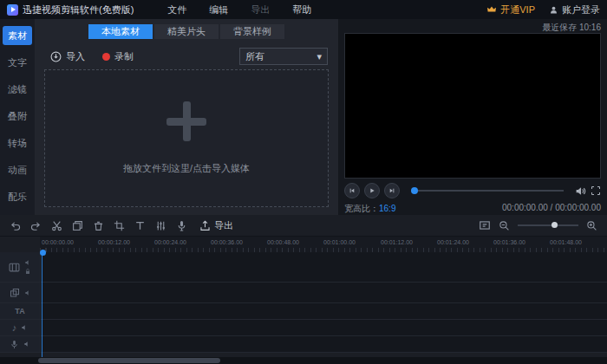  Describe the element at coordinates (505, 225) in the screenshot. I see `zoom-out-icon` at that location.